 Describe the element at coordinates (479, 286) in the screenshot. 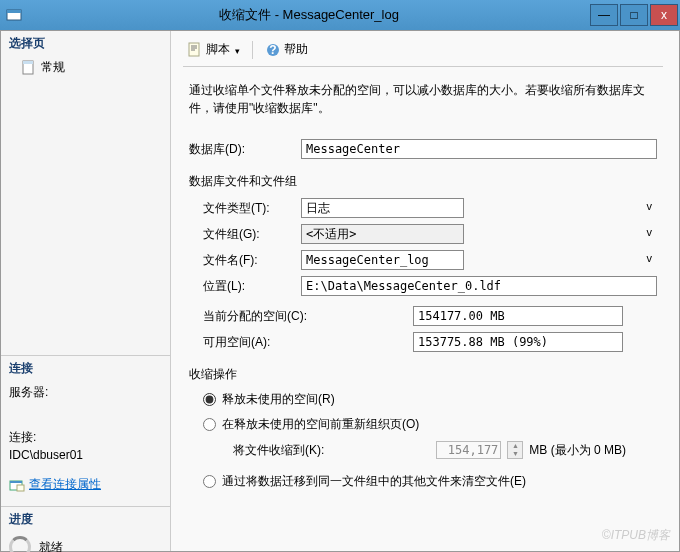

I see `location-field` at that location.